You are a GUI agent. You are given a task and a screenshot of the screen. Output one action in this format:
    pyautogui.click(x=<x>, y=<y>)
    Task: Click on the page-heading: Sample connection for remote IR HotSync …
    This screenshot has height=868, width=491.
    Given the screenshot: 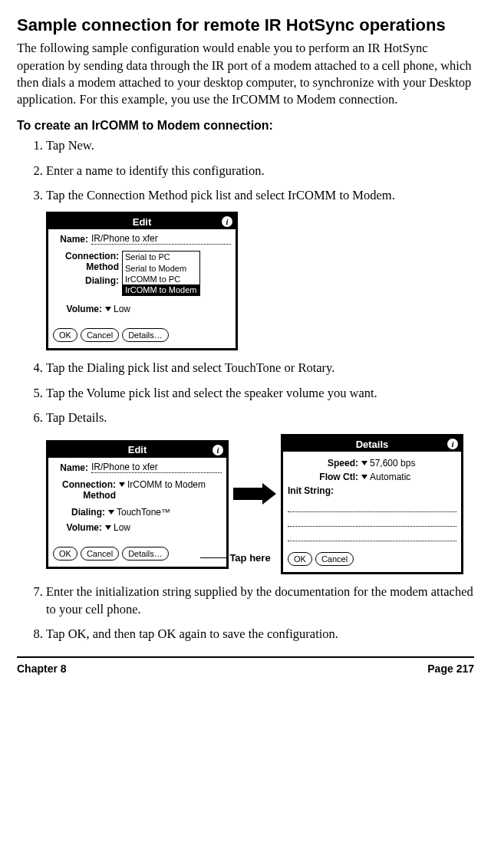 What is the action you would take?
    pyautogui.click(x=246, y=25)
    